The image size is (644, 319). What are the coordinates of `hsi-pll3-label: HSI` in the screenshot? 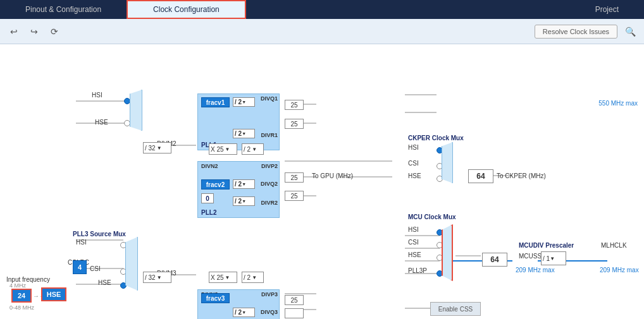 It's located at (81, 243).